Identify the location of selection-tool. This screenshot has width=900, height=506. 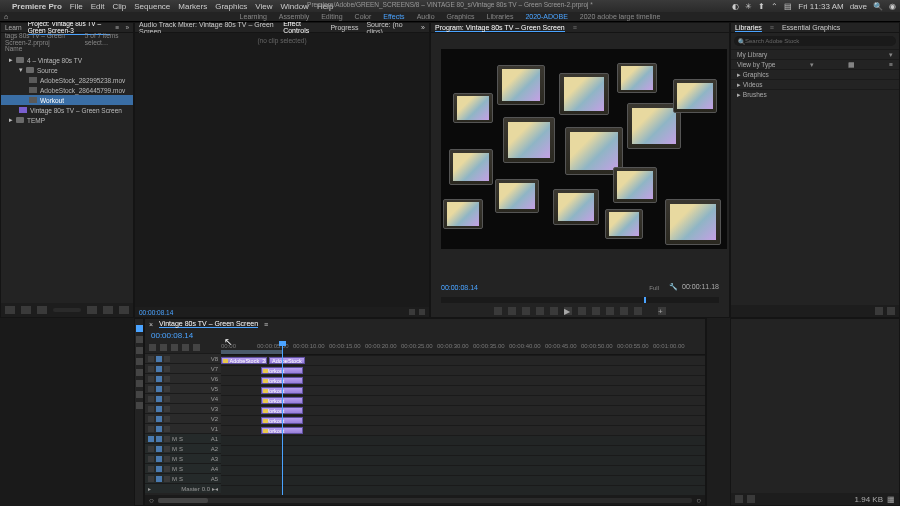
(140, 328).